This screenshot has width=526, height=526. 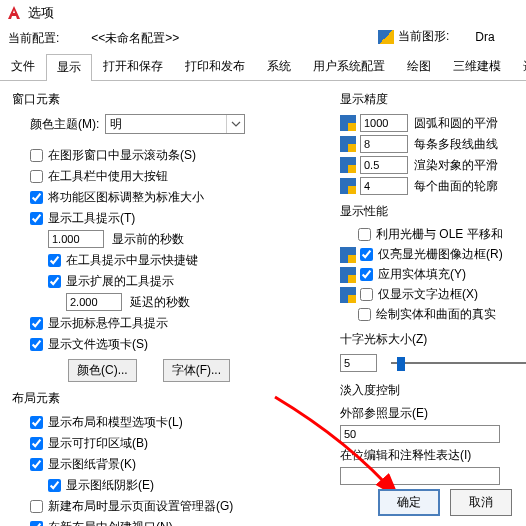 What do you see at coordinates (409, 502) in the screenshot?
I see `ok-button: 确定` at bounding box center [409, 502].